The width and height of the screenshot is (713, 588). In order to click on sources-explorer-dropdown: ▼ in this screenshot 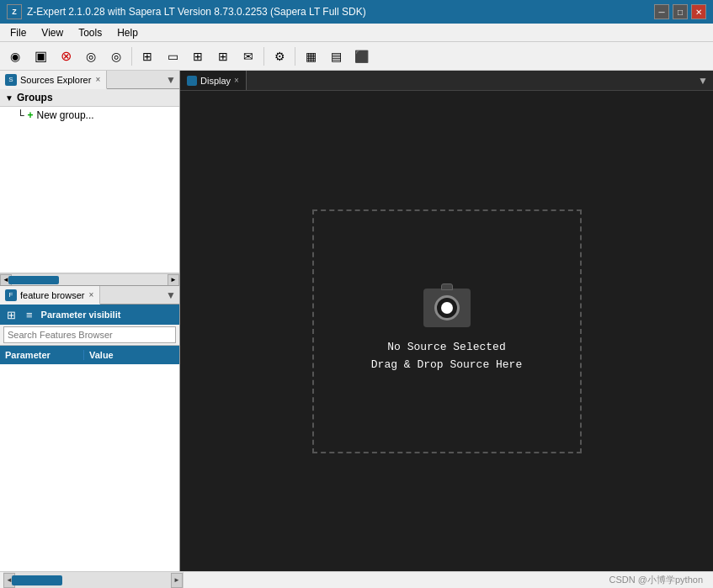, I will do `click(171, 79)`.